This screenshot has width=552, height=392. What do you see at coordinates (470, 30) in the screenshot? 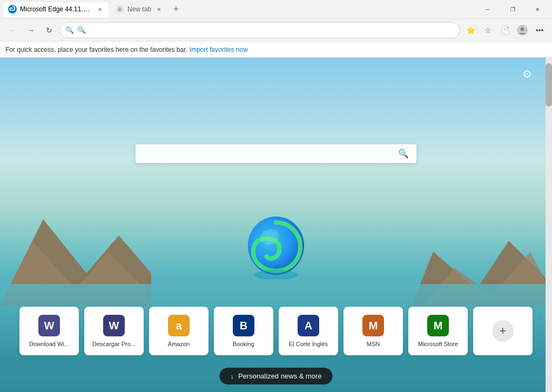
I see `collections-button: ⭐` at bounding box center [470, 30].